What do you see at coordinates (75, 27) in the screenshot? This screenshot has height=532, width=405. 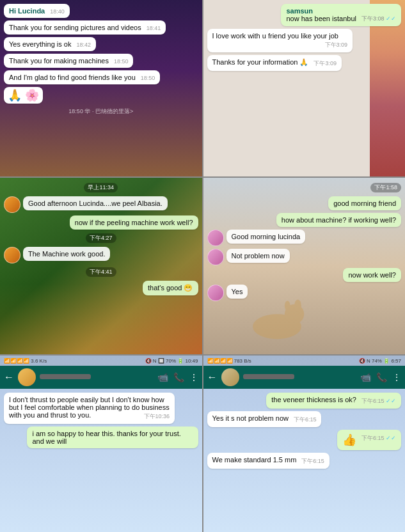 I see `msg-text-1: Thank you for sending pictures and video…` at bounding box center [75, 27].